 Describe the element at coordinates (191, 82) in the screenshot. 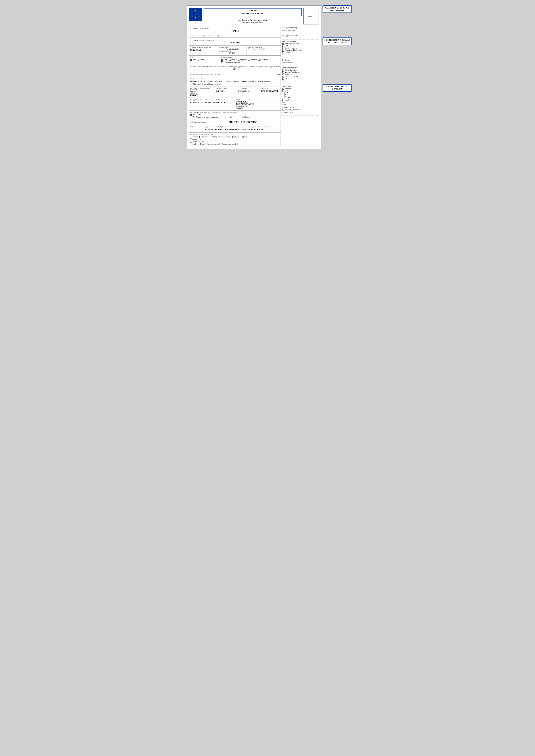

I see `td-ordinary-cb` at that location.